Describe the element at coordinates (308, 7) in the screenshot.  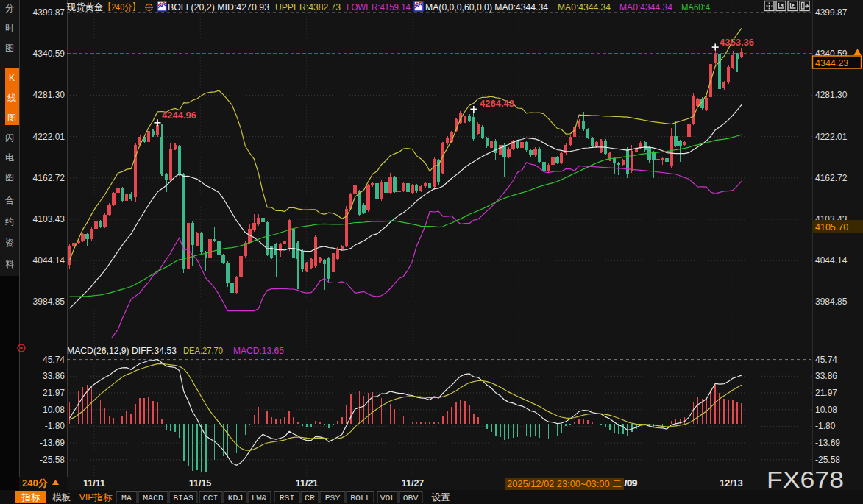
I see `svg-text: UPPER:4382.73` at that location.